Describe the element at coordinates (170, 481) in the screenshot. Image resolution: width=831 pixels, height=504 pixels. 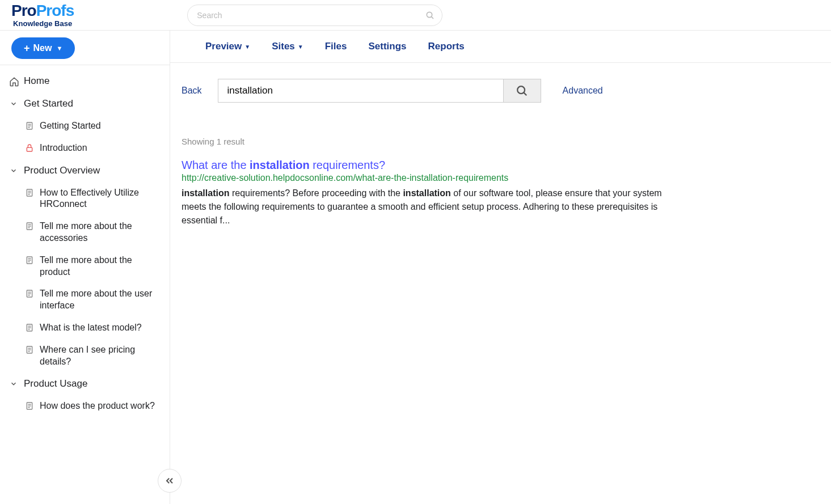
I see `collapse-sidebar-button` at that location.